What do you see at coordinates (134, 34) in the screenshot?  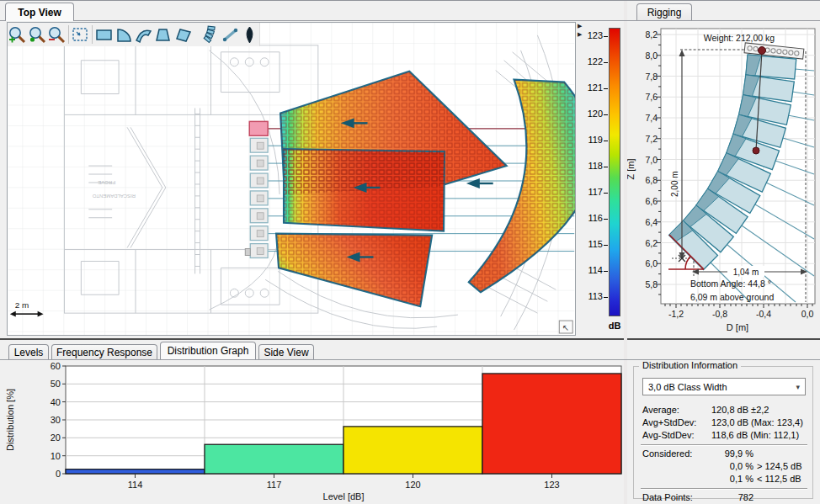 I see `plan-toolbar` at bounding box center [134, 34].